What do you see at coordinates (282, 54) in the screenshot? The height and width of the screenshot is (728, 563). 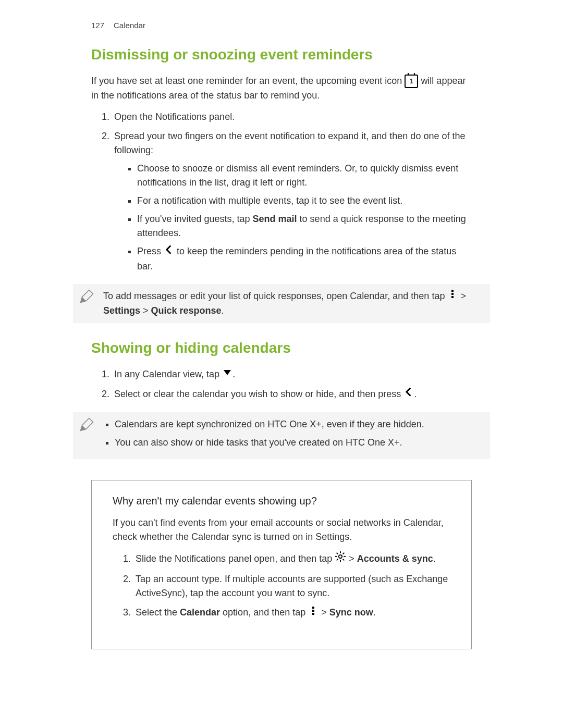 I see `section1-title: Dismissing or snoozing event reminders` at bounding box center [282, 54].